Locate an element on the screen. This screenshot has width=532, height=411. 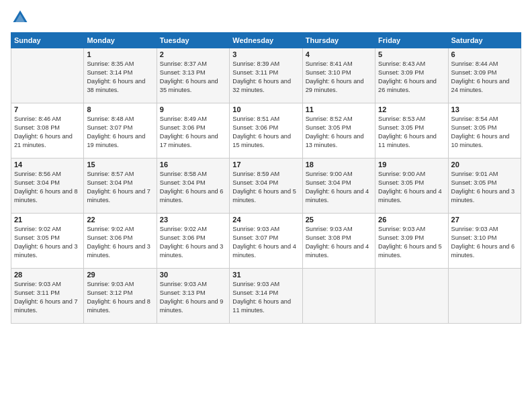
calendar-cell: 15Sunrise: 8:57 AMSunset: 3:04 PMDayligh… is located at coordinates (120, 186).